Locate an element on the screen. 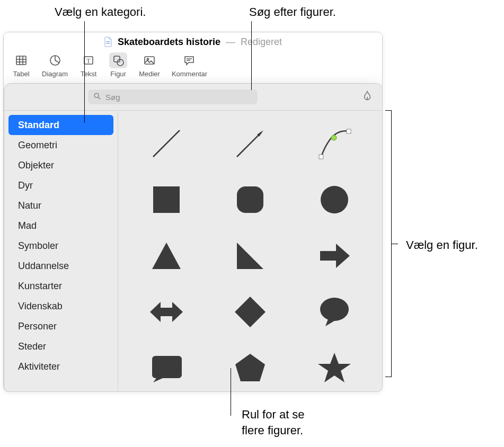 This screenshot has height=447, width=504. shape-right-triangle is located at coordinates (250, 256).